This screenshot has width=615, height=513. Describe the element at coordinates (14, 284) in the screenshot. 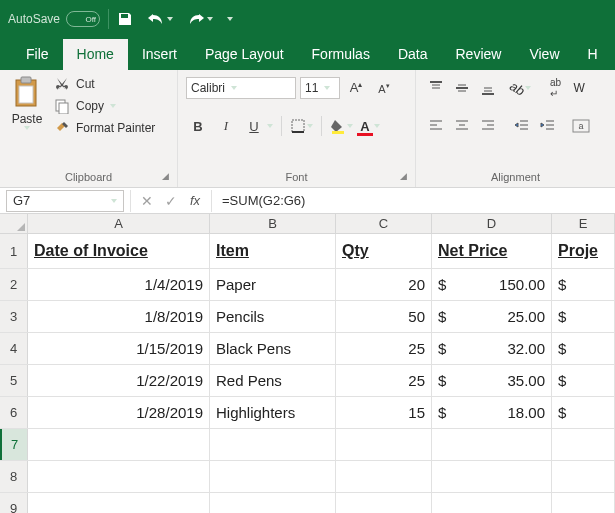

I see `row-header: 2` at that location.